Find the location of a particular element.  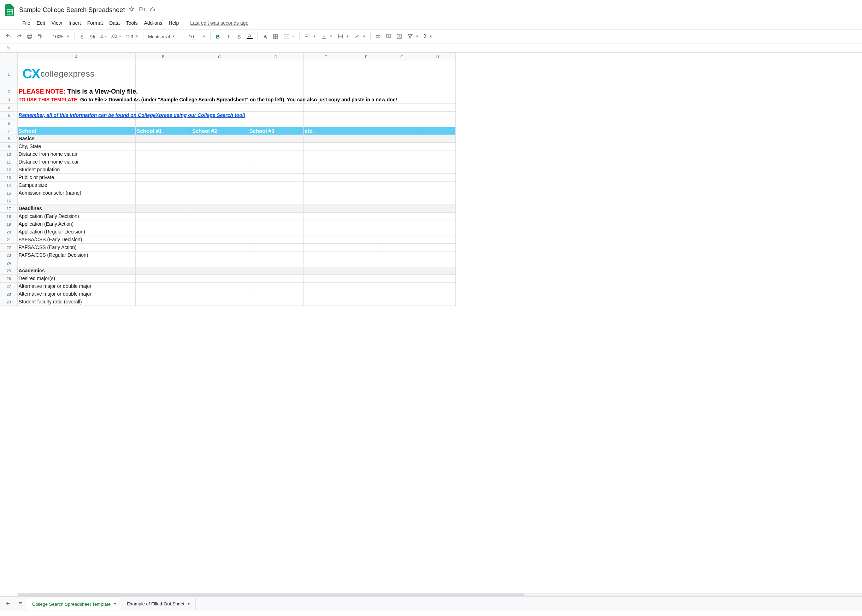

row-header-1: 1 is located at coordinates (9, 74).